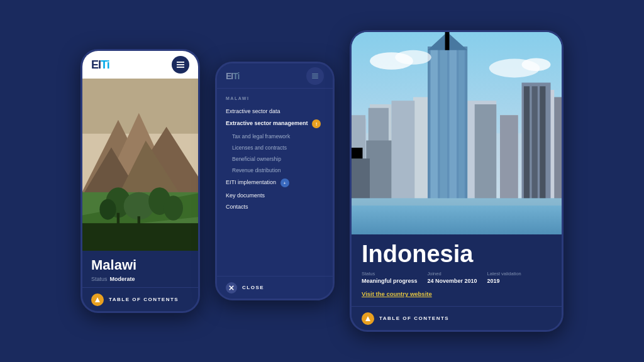 Image resolution: width=644 pixels, height=362 pixels. What do you see at coordinates (123, 279) in the screenshot?
I see `status-value: Moderate` at bounding box center [123, 279].